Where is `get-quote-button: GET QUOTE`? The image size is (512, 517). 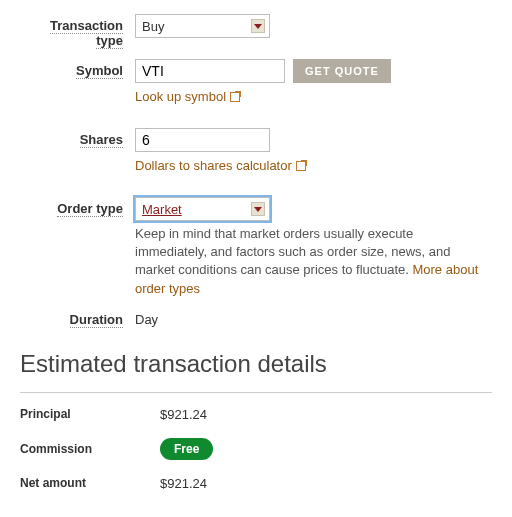
get-quote-button: GET QUOTE is located at coordinates (342, 71).